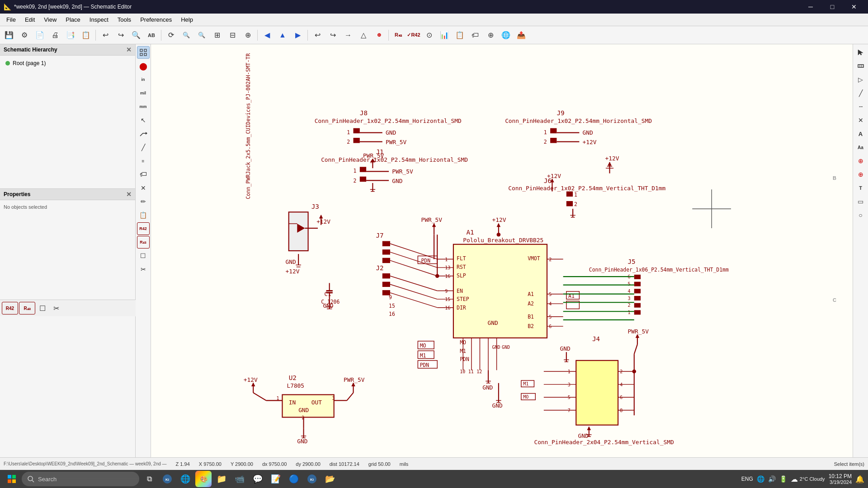  What do you see at coordinates (506, 35) in the screenshot?
I see `kicad-button: 🌐` at bounding box center [506, 35].